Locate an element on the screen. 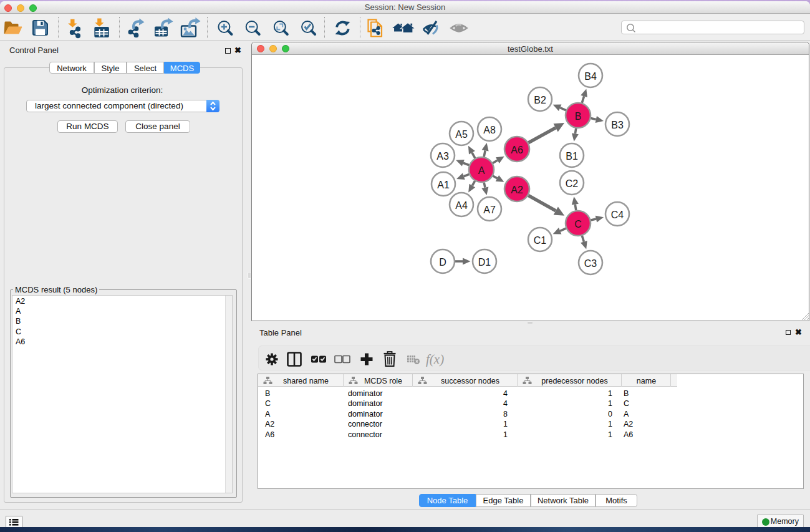 The width and height of the screenshot is (810, 532). svg-text: C4 is located at coordinates (617, 215).